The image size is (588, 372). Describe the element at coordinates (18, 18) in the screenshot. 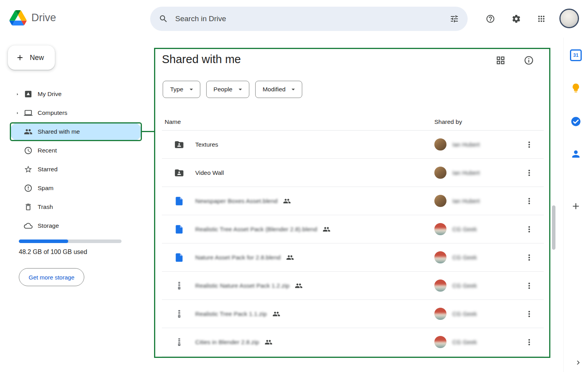

I see `drive-logo-icon` at that location.